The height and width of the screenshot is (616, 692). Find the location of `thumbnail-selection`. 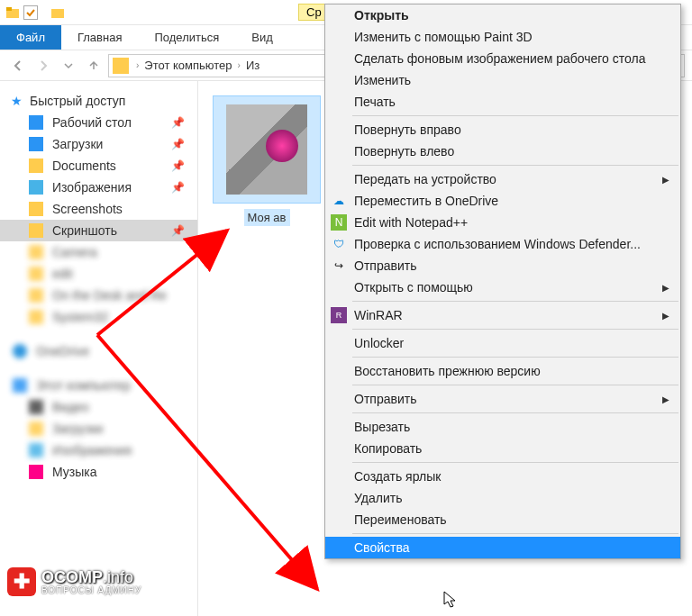

thumbnail-selection is located at coordinates (267, 149).